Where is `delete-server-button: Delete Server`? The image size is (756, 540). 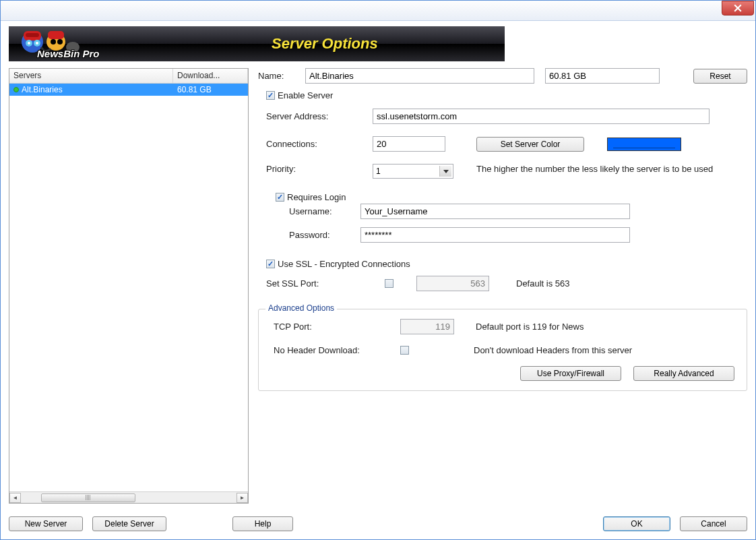
delete-server-button: Delete Server is located at coordinates (129, 524).